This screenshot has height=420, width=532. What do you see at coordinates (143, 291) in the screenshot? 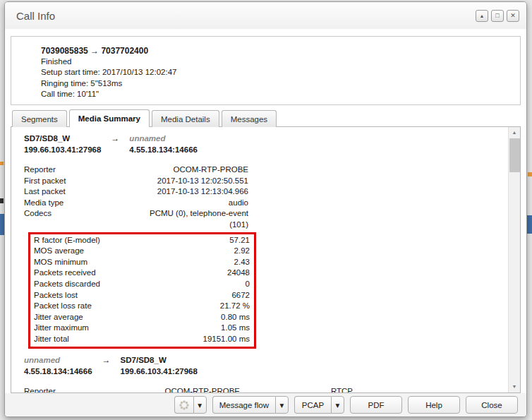
I see `quality-metrics-highlight: R factor (E-model)57.21MOS average2.92MO…` at bounding box center [143, 291].